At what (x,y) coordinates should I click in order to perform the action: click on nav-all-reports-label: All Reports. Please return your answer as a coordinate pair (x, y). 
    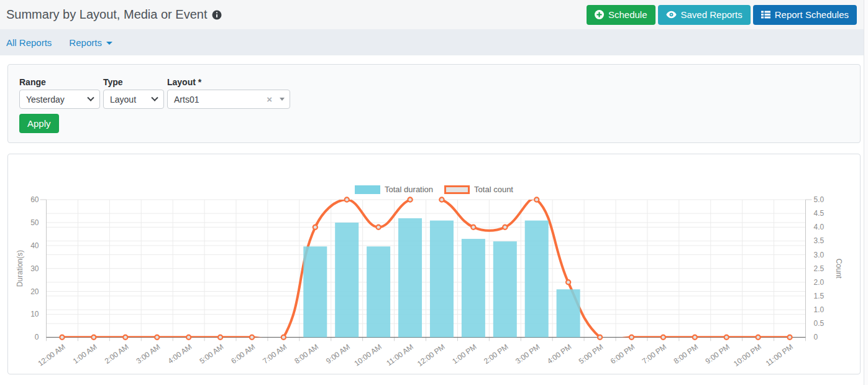
    Looking at the image, I should click on (29, 42).